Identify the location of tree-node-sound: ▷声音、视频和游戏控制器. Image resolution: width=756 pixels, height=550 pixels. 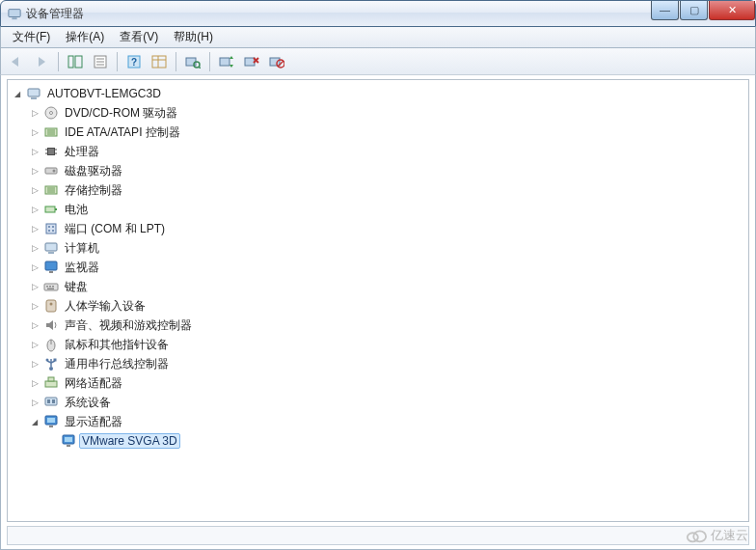
(388, 325).